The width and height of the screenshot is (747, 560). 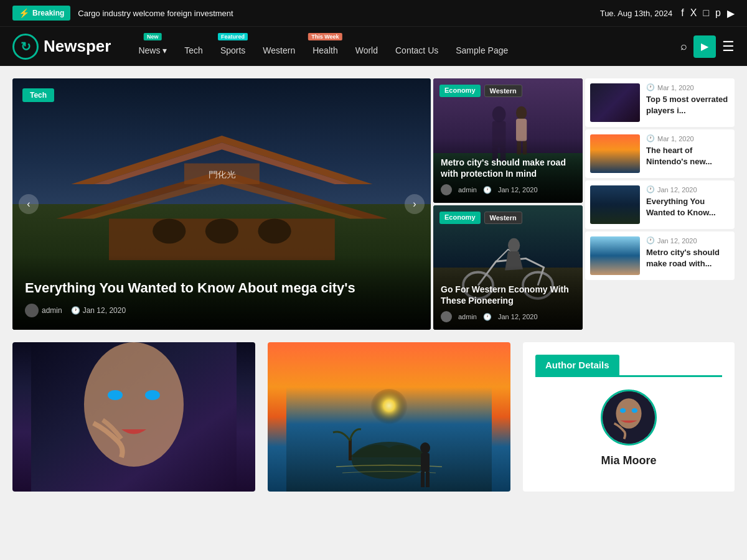 What do you see at coordinates (660, 154) in the screenshot?
I see `sidebar-article-2: 🕐 Mar 1, 2020 The heart of Nintendo's ne…` at bounding box center [660, 154].